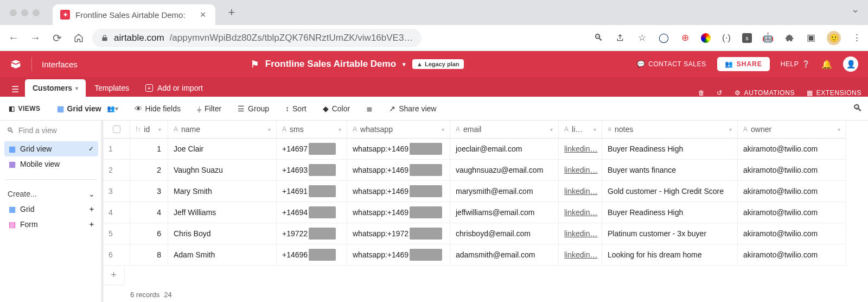  What do you see at coordinates (149, 171) in the screenshot?
I see `cell-id: 2` at bounding box center [149, 171].